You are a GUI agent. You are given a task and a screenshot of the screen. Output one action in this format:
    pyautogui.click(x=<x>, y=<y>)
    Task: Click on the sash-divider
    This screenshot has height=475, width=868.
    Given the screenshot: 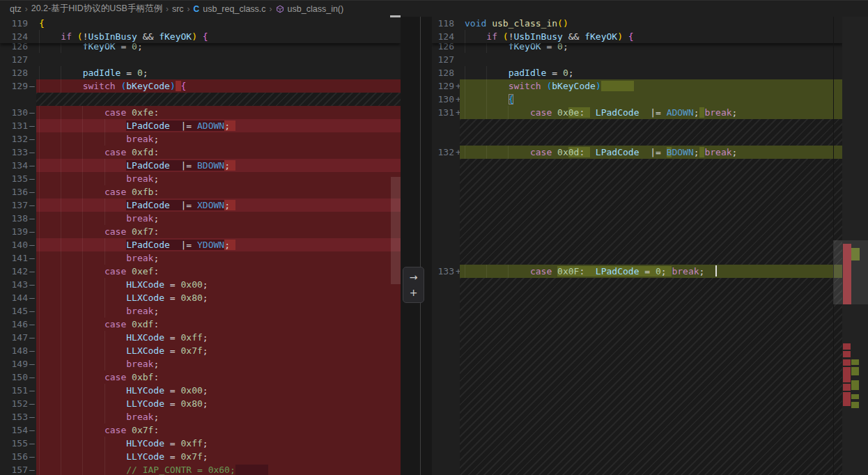 What is the action you would take?
    pyautogui.click(x=421, y=246)
    